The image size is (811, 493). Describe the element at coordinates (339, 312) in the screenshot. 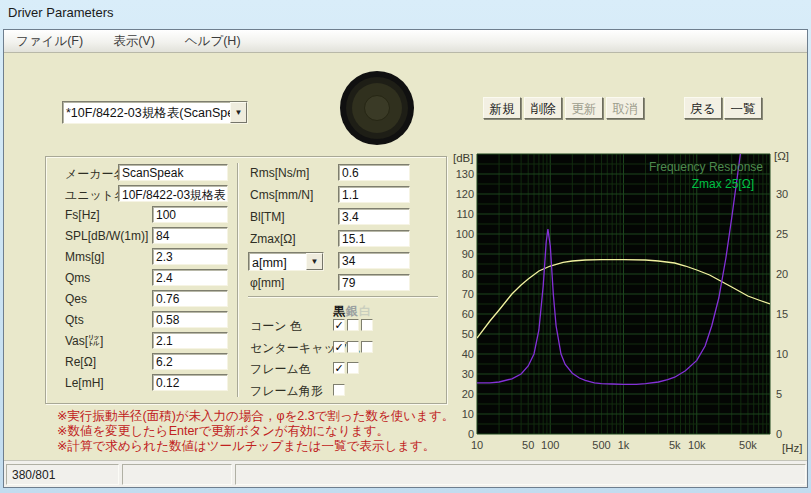

I see `color-header-1: 黒` at that location.